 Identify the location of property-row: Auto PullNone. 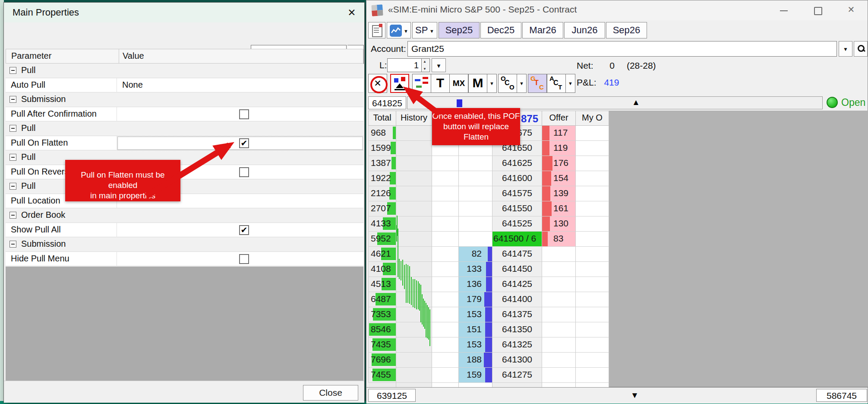
(185, 86).